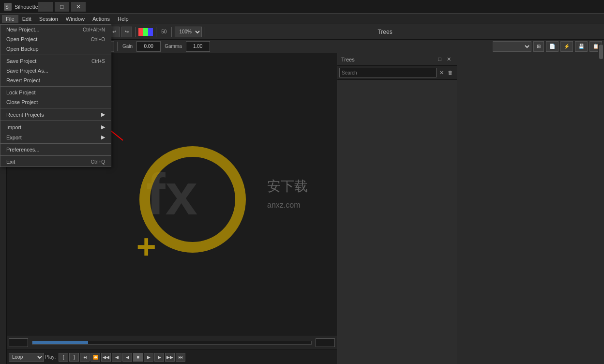 The height and width of the screenshot is (364, 604). I want to click on trees-search-input, so click(388, 73).